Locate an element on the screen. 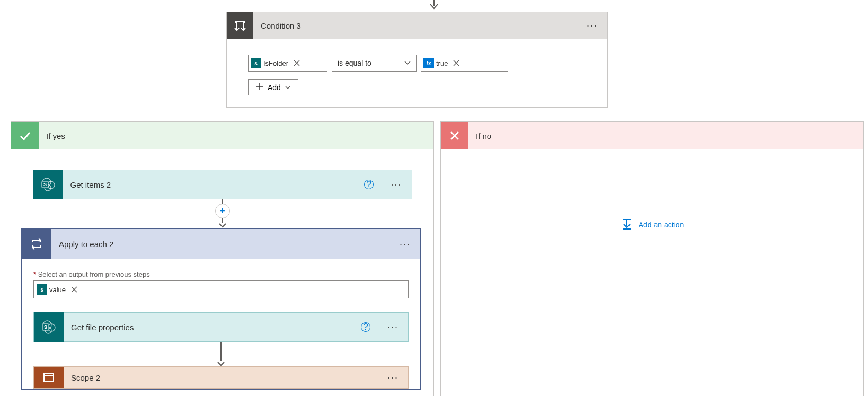  branch-yes-header: If yes is located at coordinates (223, 136).